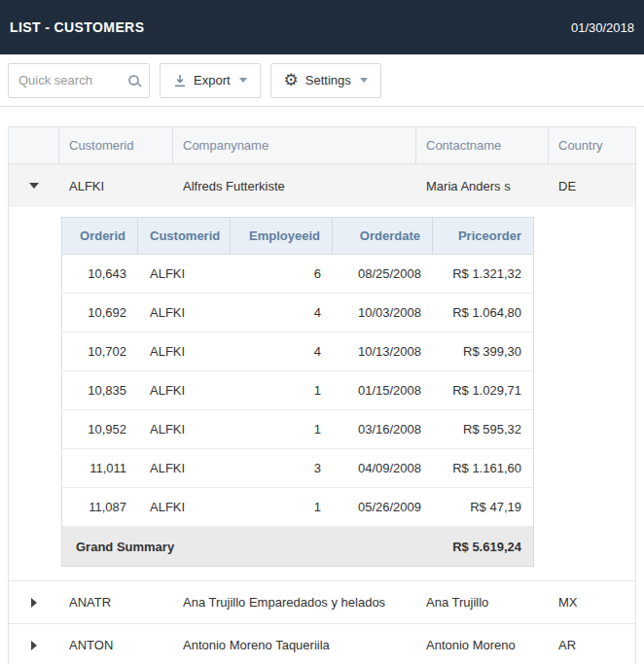  Describe the element at coordinates (100, 352) in the screenshot. I see `cell-orderid: 10,702` at that location.